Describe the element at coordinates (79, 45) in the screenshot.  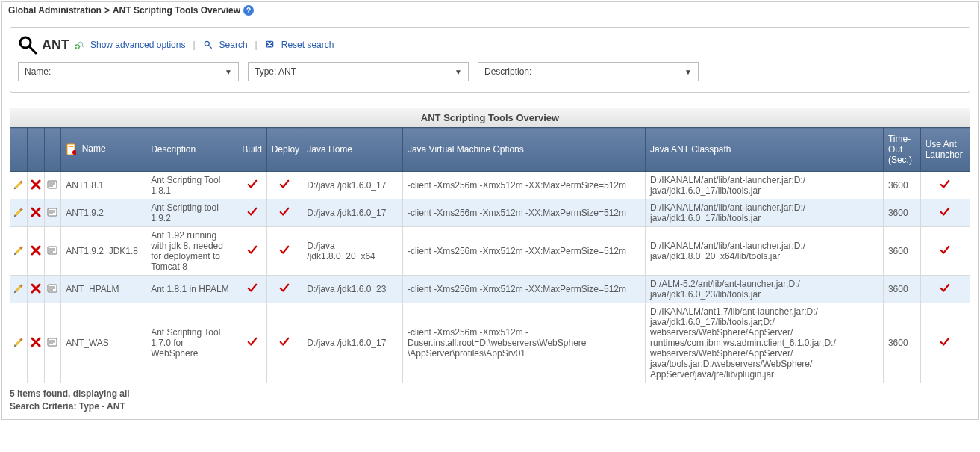
I see `plus-icon` at that location.